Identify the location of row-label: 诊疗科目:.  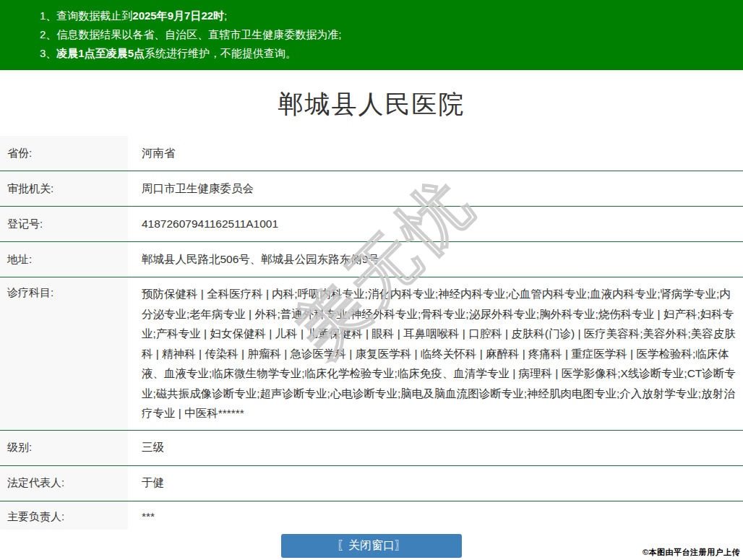
(64, 354).